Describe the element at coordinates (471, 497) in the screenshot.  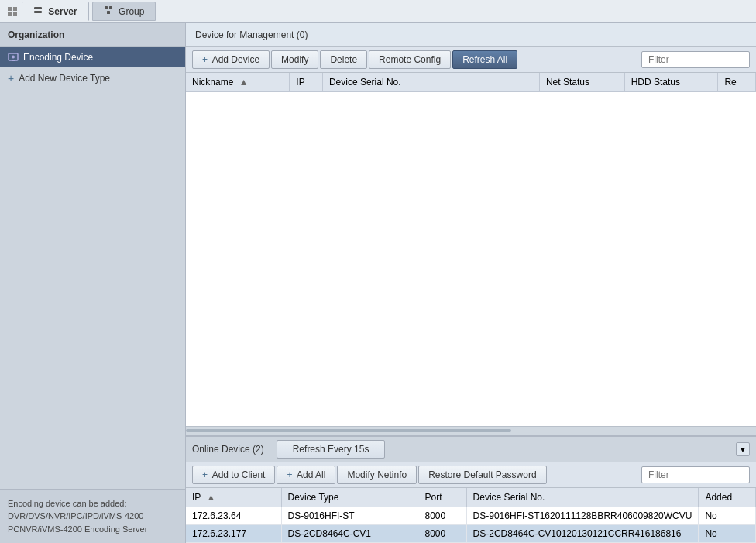
I see `online-table-header: IP ▲ Device Type Port Device Serial No.` at that location.